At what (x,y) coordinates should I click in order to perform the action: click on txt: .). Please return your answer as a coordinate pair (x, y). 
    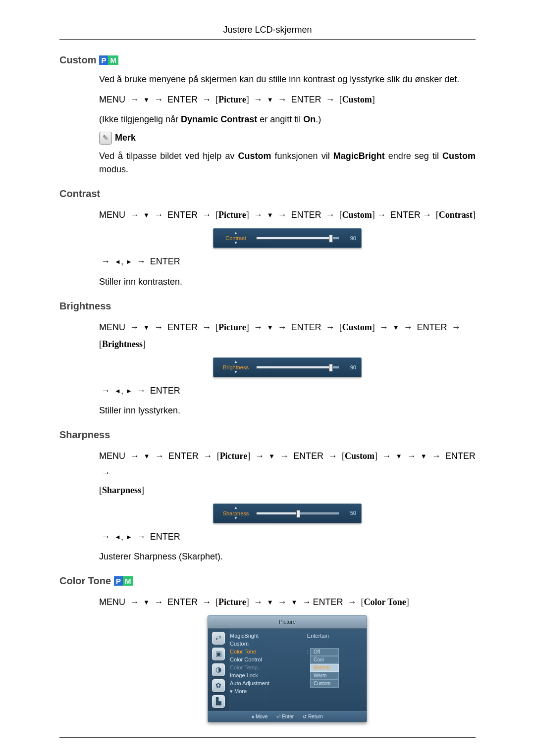
    Looking at the image, I should click on (318, 119).